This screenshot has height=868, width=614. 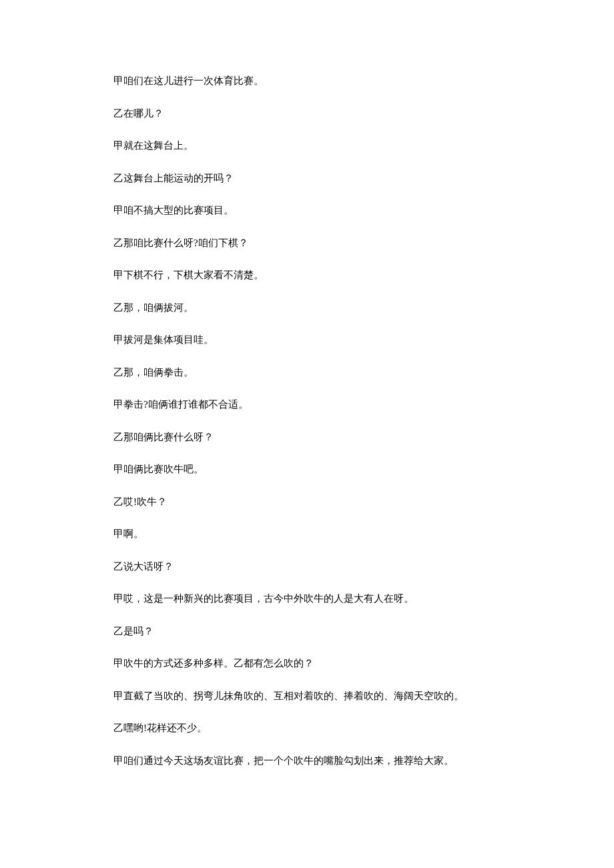 I want to click on dialogue-line: 甲哎，这是一种新兴的比赛项目，古今中外吹牛的人是大有人在呀。, so click(x=307, y=599).